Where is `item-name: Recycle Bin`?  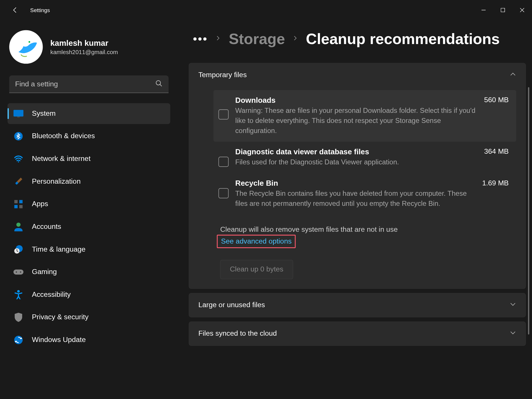 item-name: Recycle Bin is located at coordinates (356, 183).